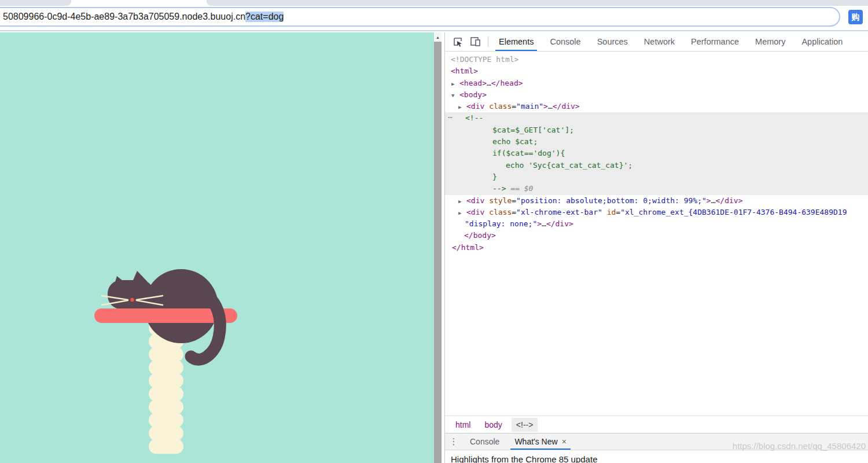 This screenshot has height=463, width=868. Describe the element at coordinates (656, 442) in the screenshot. I see `drawer-tabbar: ⋮ ConsoleWhat's New×` at that location.